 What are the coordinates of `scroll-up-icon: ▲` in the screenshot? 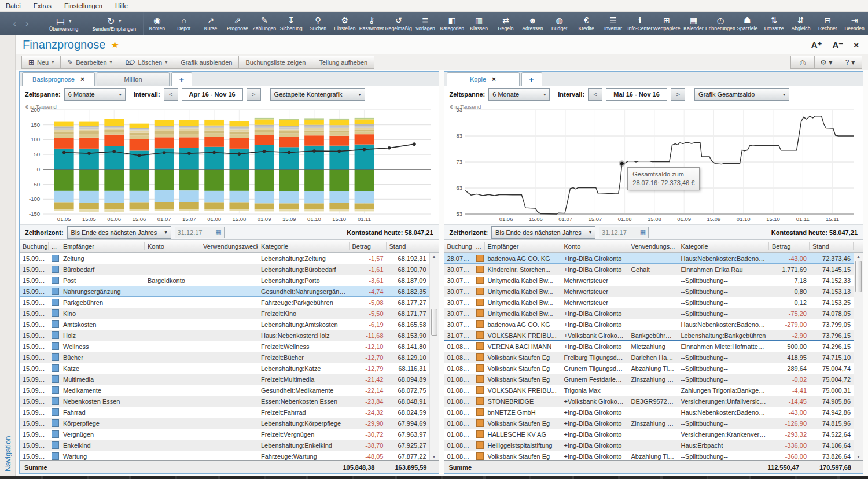 It's located at (434, 257).